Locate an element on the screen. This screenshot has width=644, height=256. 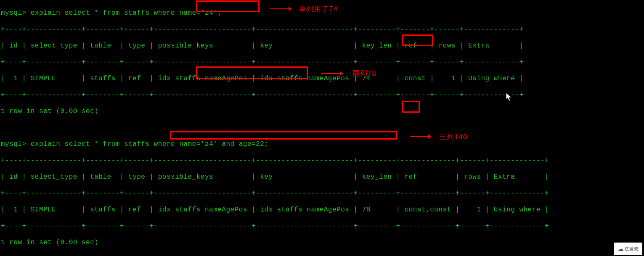
q2-header: | id | select_type | table | type | poss… is located at coordinates (322, 177).